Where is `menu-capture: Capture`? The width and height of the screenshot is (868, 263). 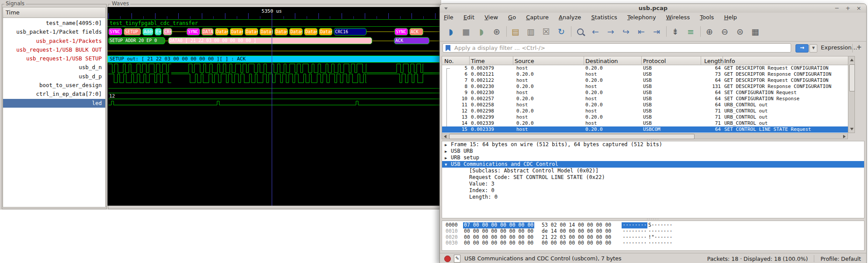 menu-capture: Capture is located at coordinates (537, 18).